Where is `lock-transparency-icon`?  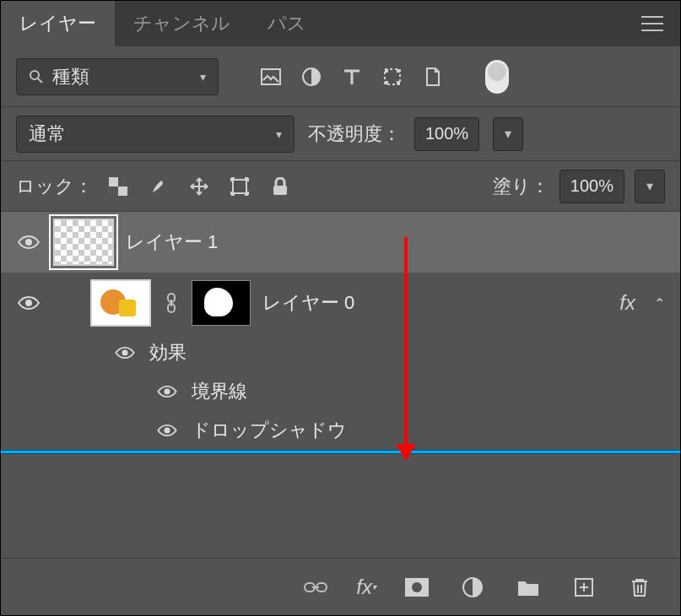 lock-transparency-icon is located at coordinates (118, 186).